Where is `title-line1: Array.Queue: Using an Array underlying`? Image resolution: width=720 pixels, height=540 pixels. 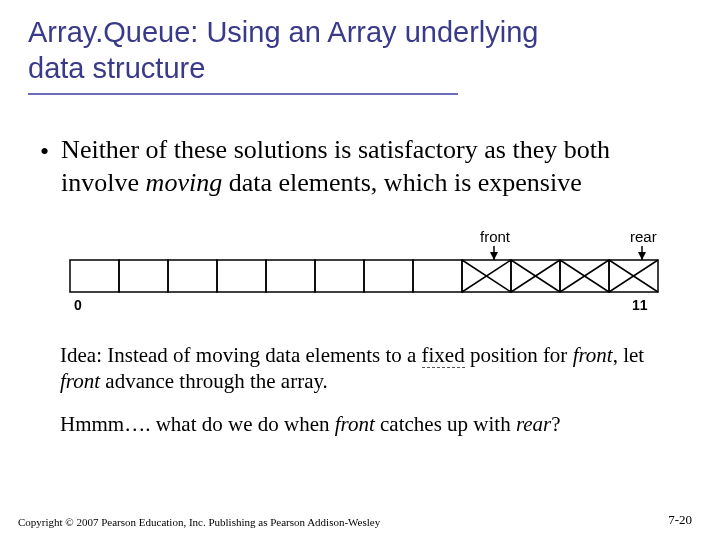
title-line1: Array.Queue: Using an Array underlying is located at coordinates (283, 32).